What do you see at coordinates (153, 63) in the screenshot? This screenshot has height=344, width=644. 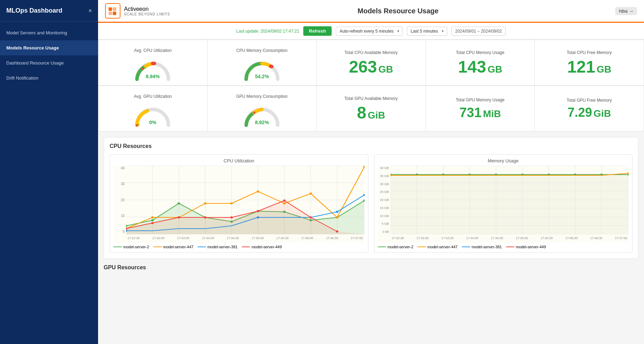 I see `metric-avg-cpu: Avg. CPU Utilization 8.94%` at bounding box center [153, 63].